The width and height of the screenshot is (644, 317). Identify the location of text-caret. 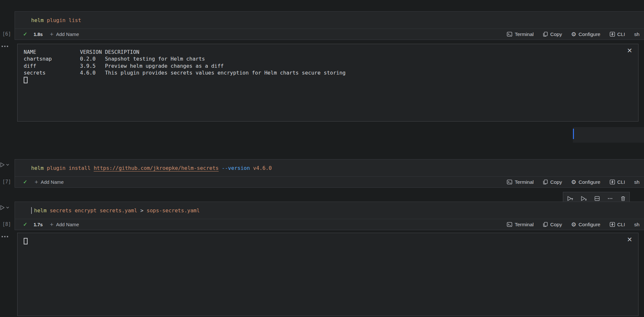
(31, 211).